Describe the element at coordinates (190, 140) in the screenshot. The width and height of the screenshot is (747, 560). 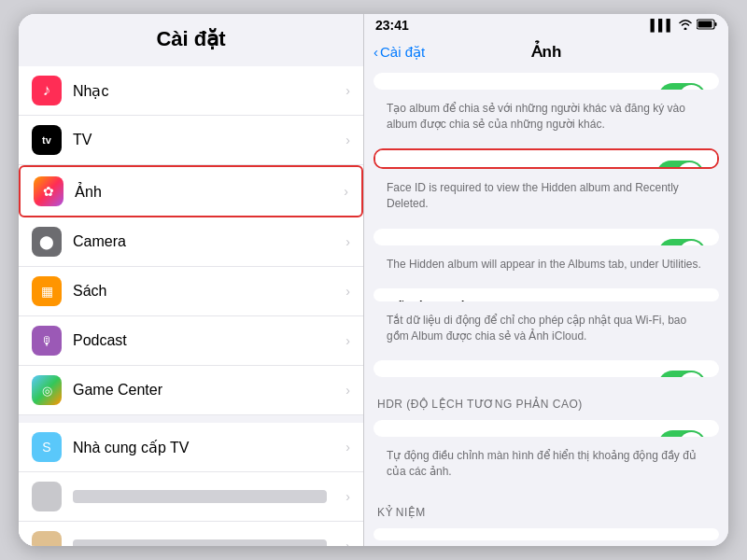
I see `settings-item-tv: tv TV ›` at that location.